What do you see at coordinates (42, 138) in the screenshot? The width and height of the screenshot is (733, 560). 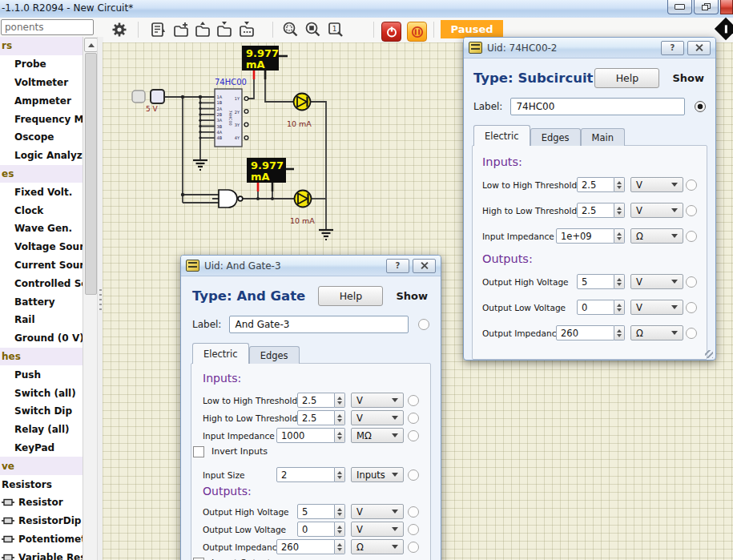 I see `sidebar-item-oscope: Oscope` at bounding box center [42, 138].